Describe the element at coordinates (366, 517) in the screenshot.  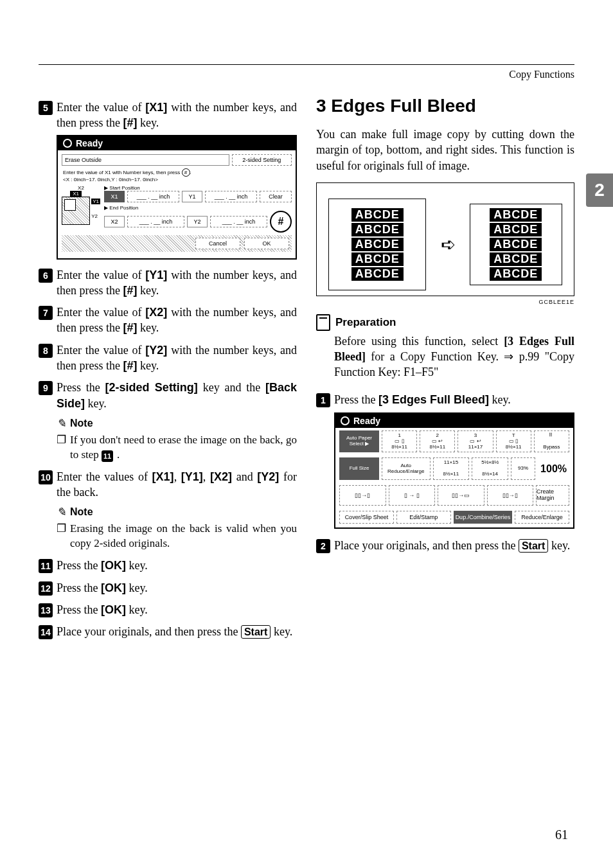
I see `cover-slip-sheet-button: Cover/Slip Sheet` at that location.